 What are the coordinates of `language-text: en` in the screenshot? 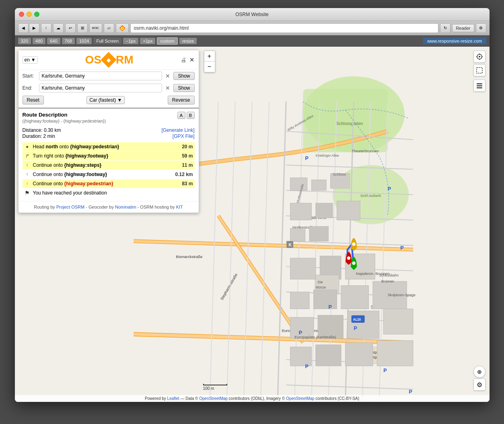 It's located at (27, 60).